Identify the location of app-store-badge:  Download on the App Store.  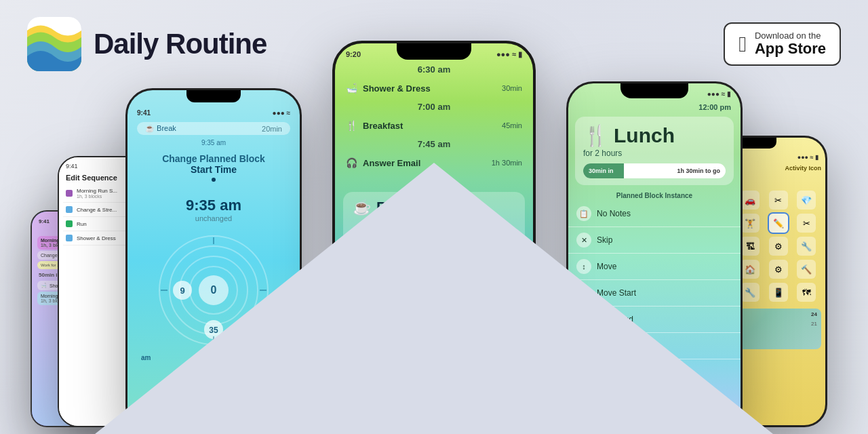
(783, 43).